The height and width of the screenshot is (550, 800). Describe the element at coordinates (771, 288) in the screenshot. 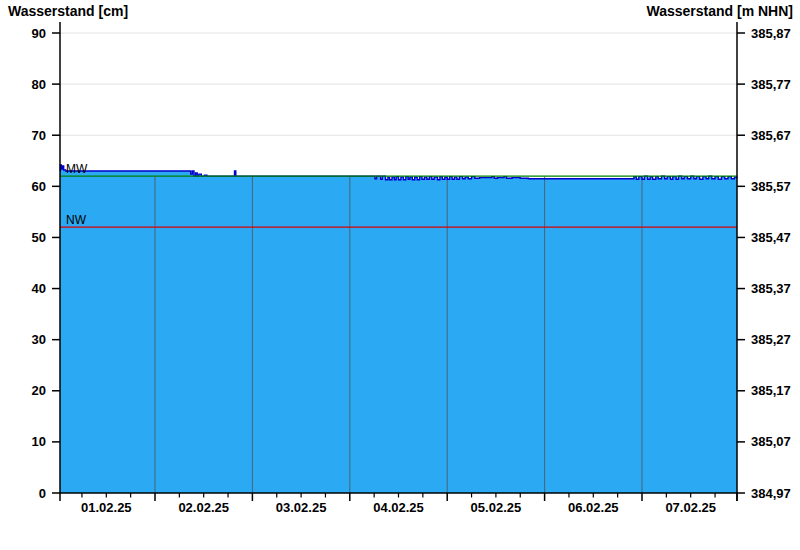

I see `y-tick-label-right: 385,37` at that location.